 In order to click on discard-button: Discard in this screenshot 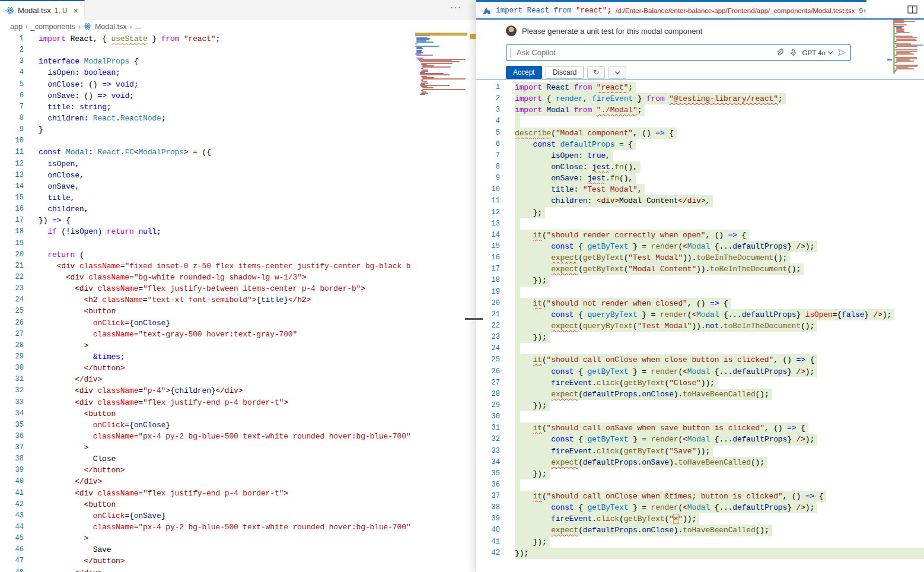, I will do `click(565, 72)`.